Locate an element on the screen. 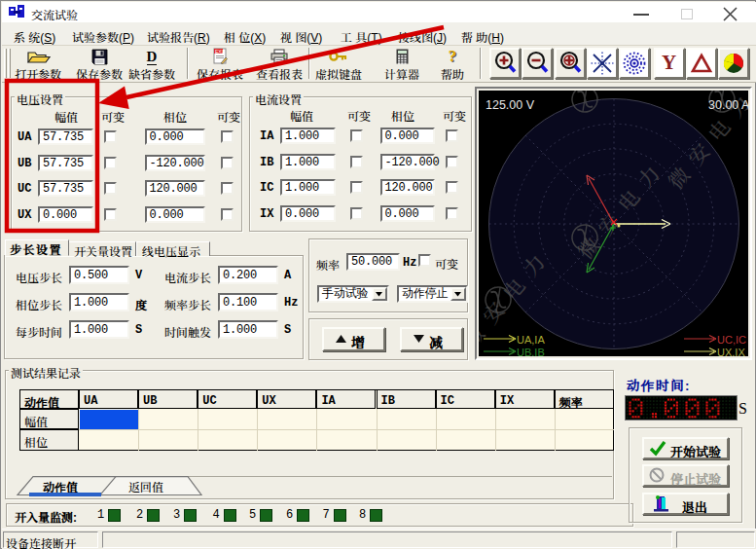  svg-text: EXL is located at coordinates (220, 52).